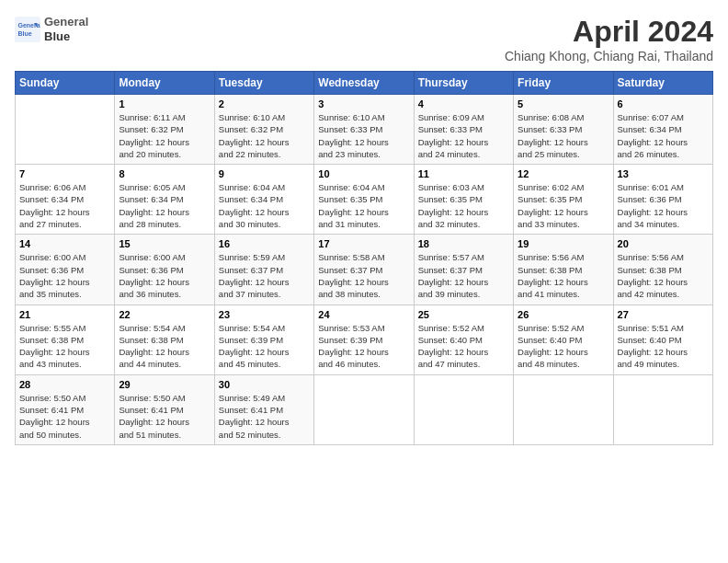  I want to click on calendar-cell: 19Sunrise: 5:56 AM Sunset: 6:38 PM Dayli…, so click(563, 270).